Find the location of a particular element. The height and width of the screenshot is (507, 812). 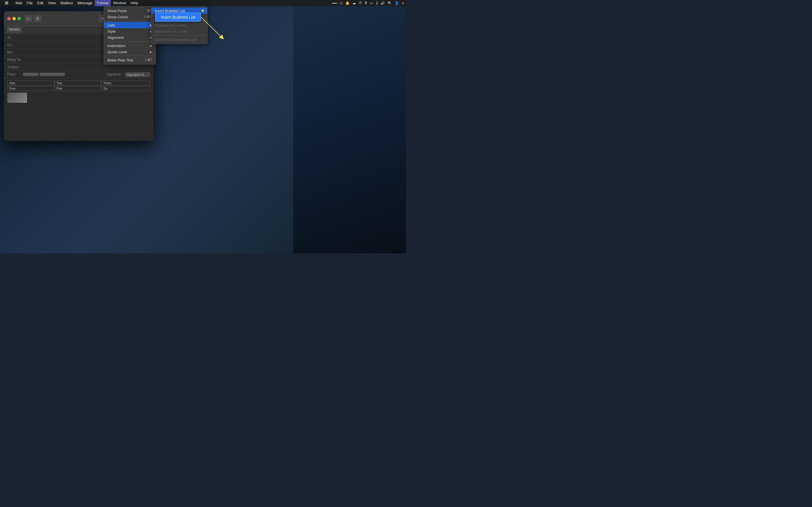

menubar-file: File is located at coordinates (30, 3).